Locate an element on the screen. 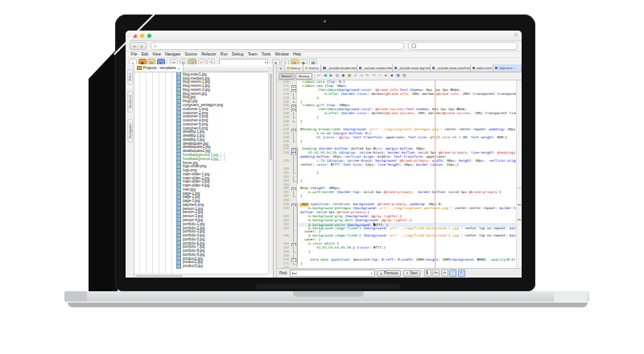 The image size is (644, 354). code-token: margin-bottom is located at coordinates (348, 134).